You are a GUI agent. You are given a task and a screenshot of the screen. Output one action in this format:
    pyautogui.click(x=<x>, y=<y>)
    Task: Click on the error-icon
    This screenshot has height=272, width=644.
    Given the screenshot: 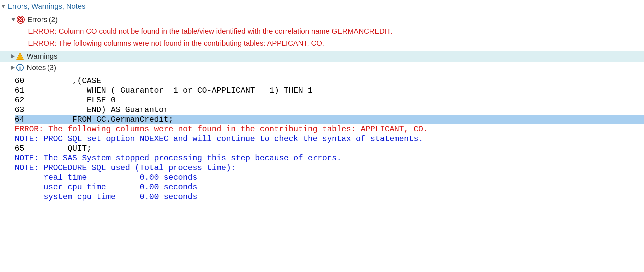 What is the action you would take?
    pyautogui.click(x=21, y=20)
    